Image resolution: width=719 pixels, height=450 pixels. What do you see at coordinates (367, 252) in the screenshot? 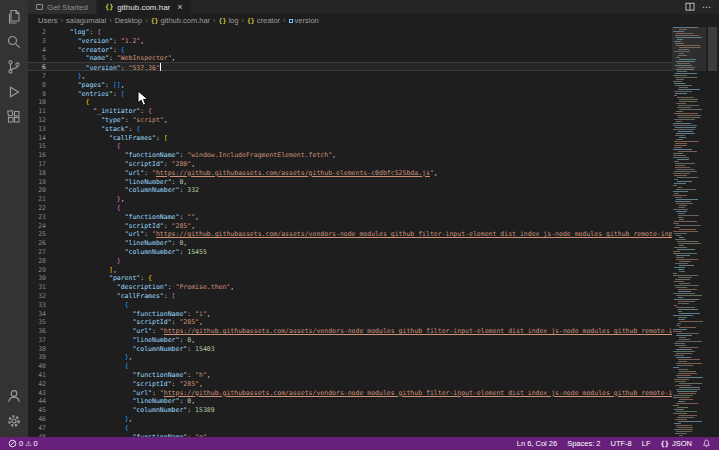
I see `code-line-27: "columnNumber": 15455` at bounding box center [367, 252].